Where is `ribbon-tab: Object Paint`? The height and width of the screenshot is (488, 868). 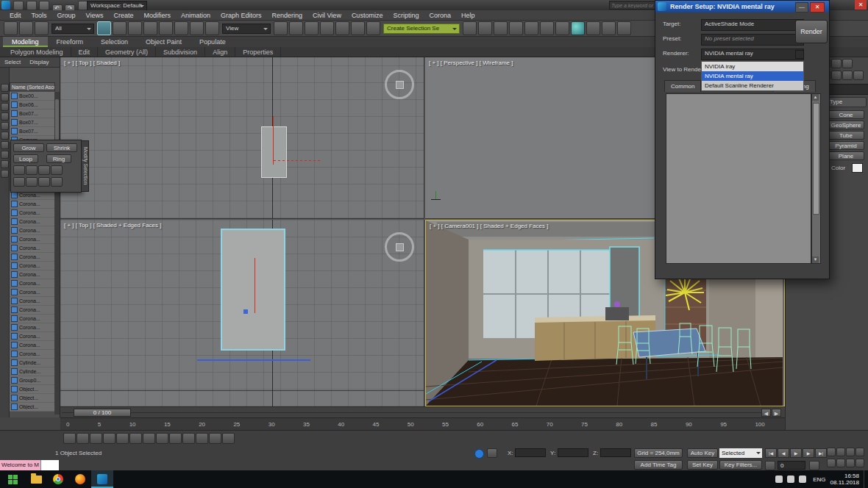
ribbon-tab: Object Paint is located at coordinates (163, 42).